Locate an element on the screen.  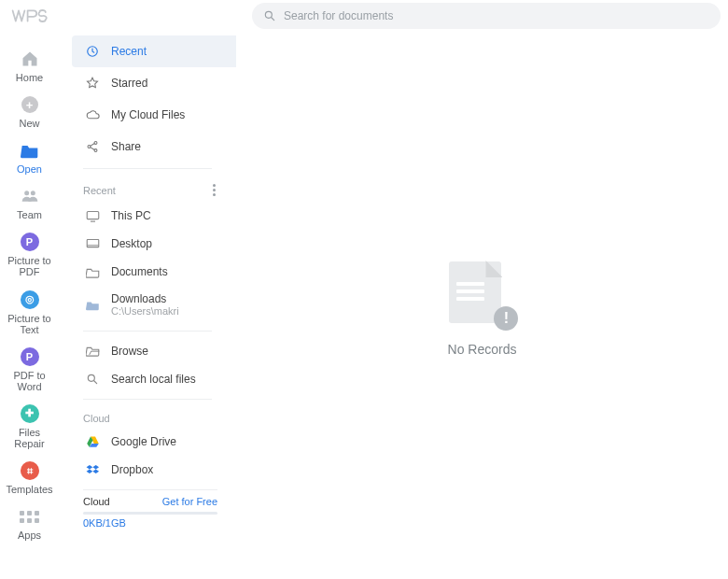
loc-documents: Documents is located at coordinates (147, 272).